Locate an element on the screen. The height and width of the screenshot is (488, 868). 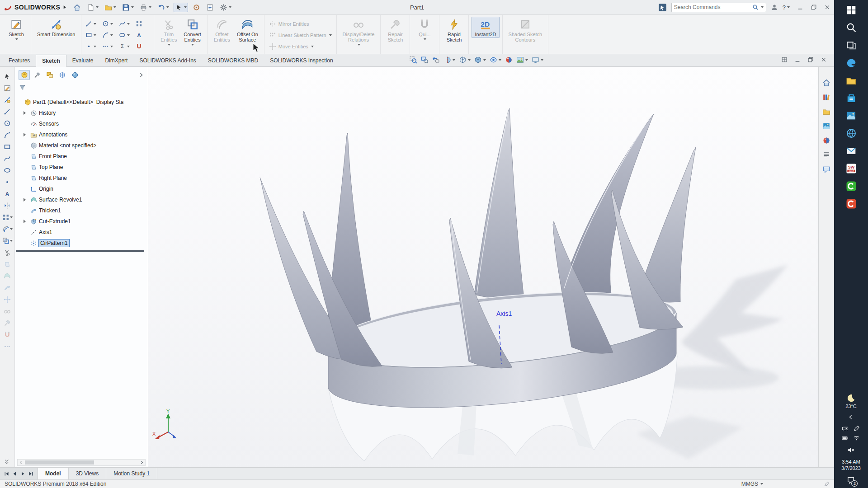
tray-wifi-icon is located at coordinates (856, 438).